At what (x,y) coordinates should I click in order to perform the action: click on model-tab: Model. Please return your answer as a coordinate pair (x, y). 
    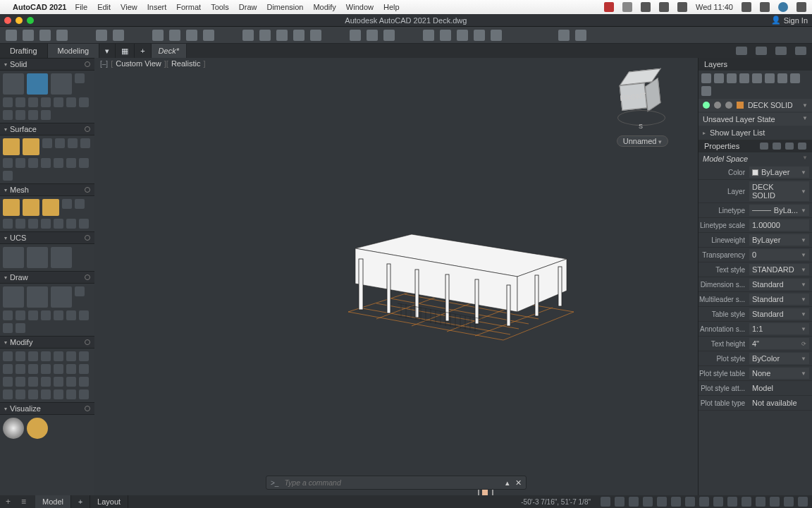
    Looking at the image, I should click on (54, 502).